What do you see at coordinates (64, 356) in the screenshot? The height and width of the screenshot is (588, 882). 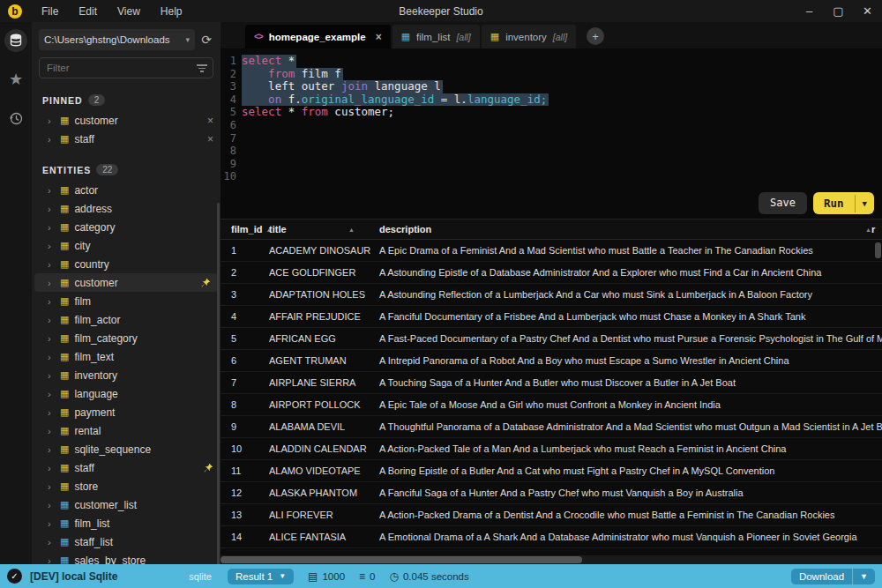 I see `table-icon: ▦` at bounding box center [64, 356].